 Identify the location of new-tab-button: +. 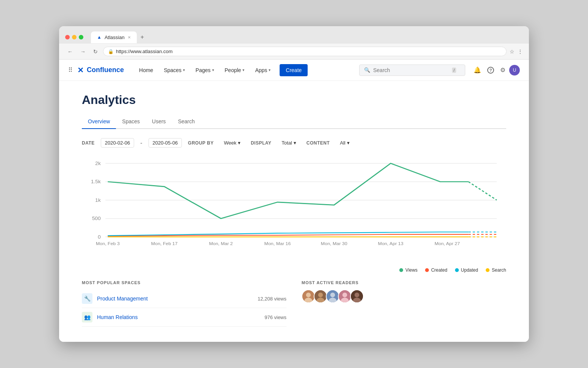
(142, 37).